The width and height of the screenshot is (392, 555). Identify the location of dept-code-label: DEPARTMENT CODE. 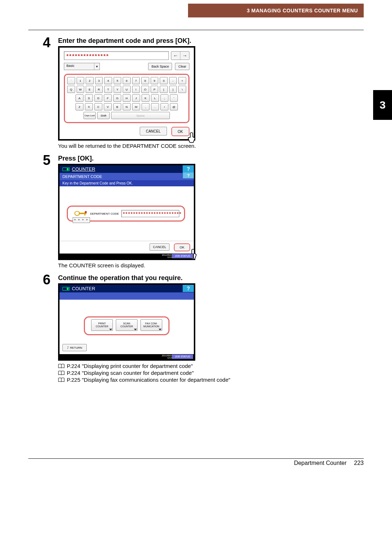
(105, 214).